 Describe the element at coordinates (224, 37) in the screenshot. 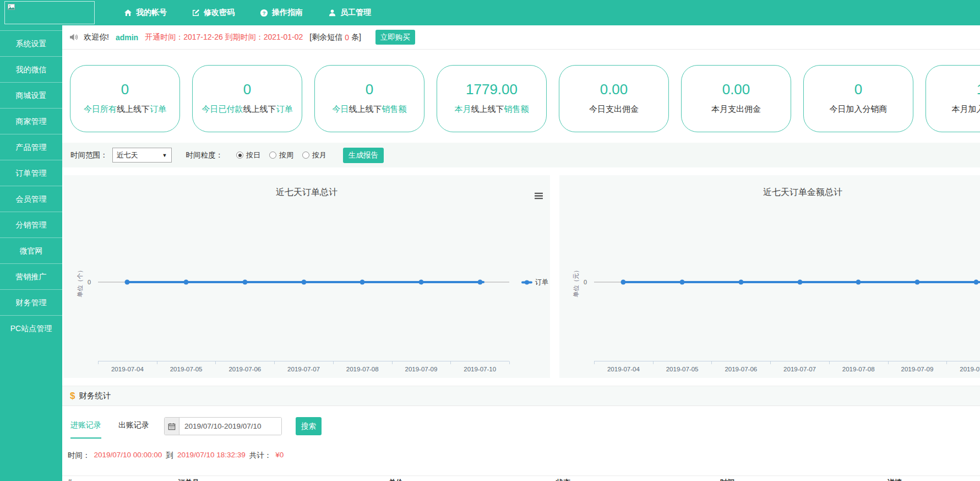

I see `account-period: 开通时间：2017-12-26 到期时间：2021-01-02` at that location.